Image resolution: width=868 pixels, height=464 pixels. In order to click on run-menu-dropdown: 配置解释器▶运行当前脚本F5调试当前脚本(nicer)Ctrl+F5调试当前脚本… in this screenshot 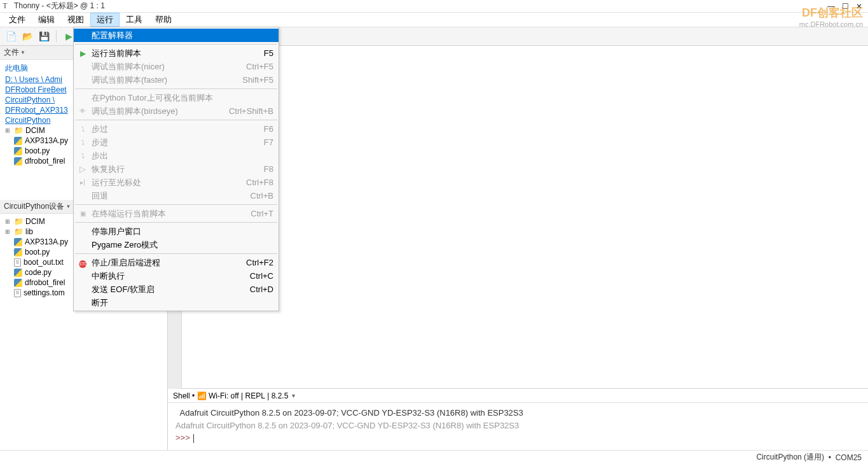, I will do `click(176, 169)`.